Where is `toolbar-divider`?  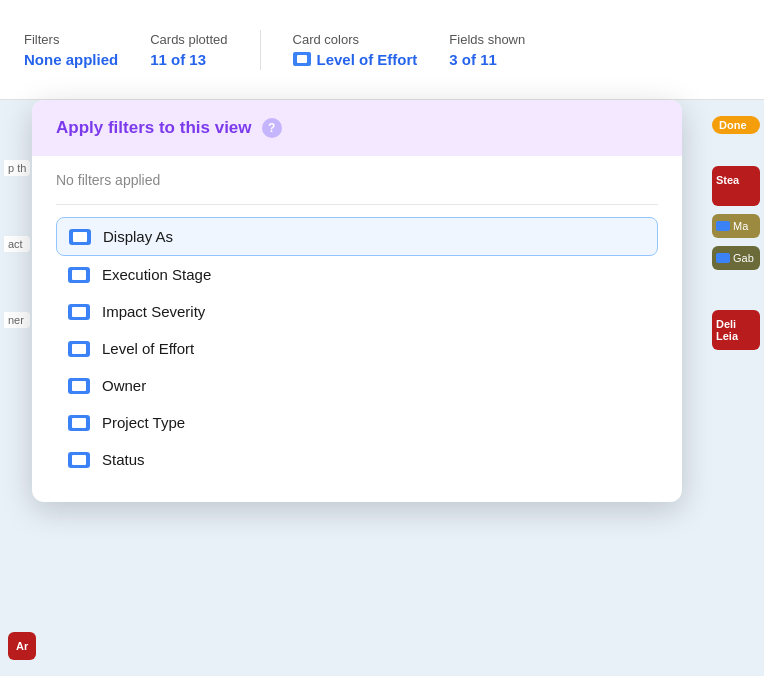 toolbar-divider is located at coordinates (260, 50).